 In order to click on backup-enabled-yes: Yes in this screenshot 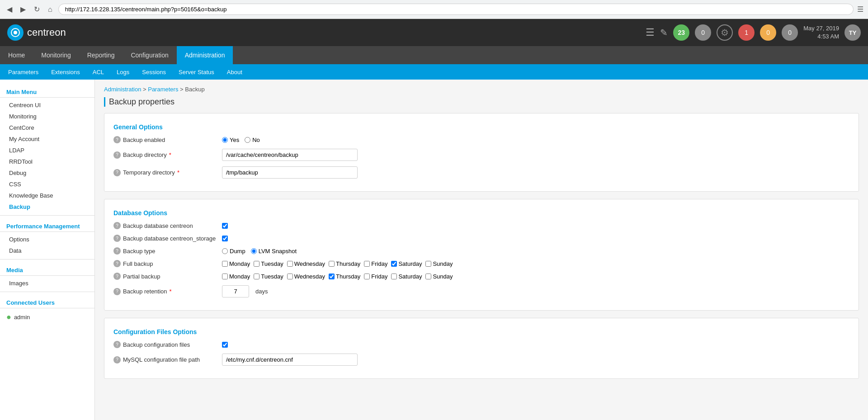, I will do `click(231, 140)`.